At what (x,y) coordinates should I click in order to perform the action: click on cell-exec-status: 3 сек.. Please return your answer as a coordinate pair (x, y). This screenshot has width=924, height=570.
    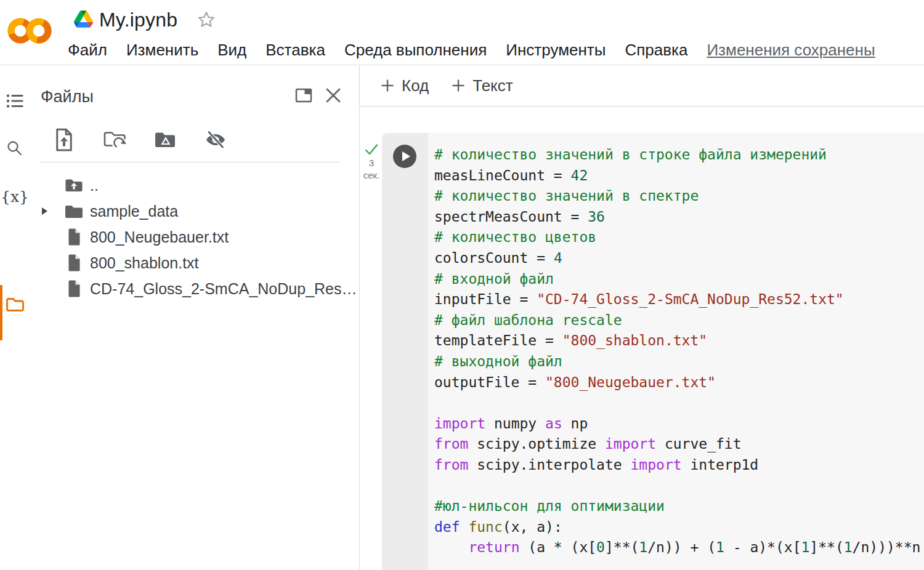
    Looking at the image, I should click on (371, 162).